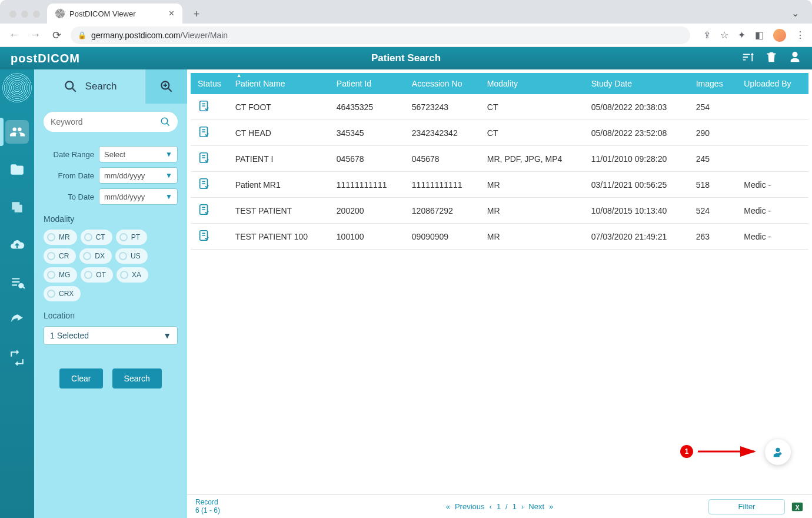 This screenshot has height=518, width=812. I want to click on modality-chip-dx: DX, so click(95, 256).